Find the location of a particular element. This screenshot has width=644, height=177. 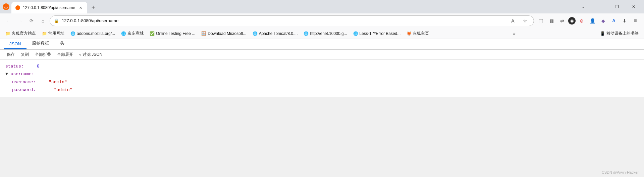

mobile-bookmark-label: 移动设备上的书签 is located at coordinates (623, 34).